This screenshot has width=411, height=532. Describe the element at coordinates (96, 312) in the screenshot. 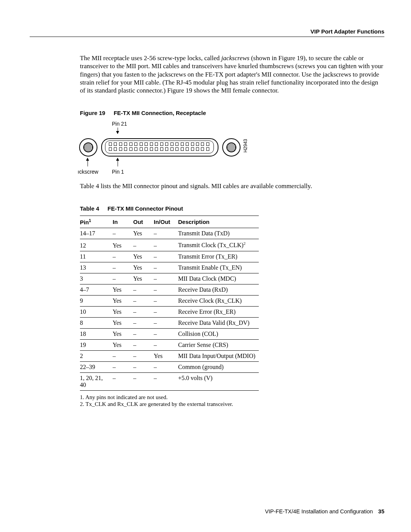

I see `cell-pin: 10` at that location.